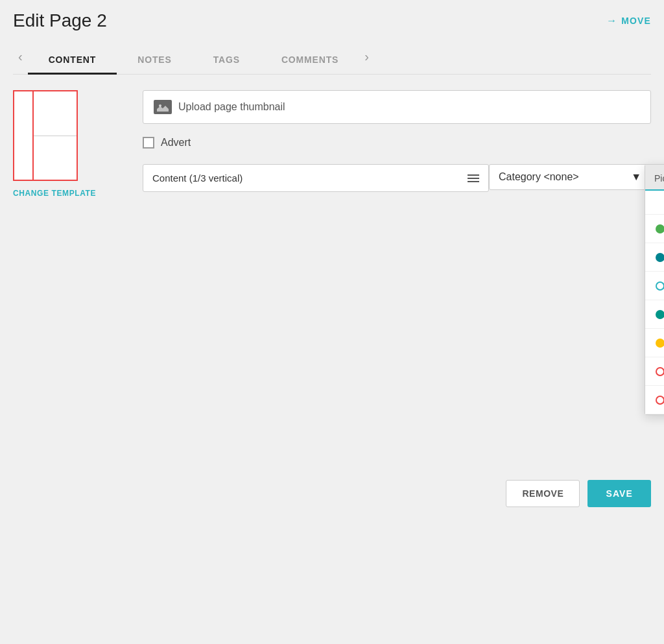 Image resolution: width=664 pixels, height=644 pixels. I want to click on tab-next-button: ›, so click(367, 60).